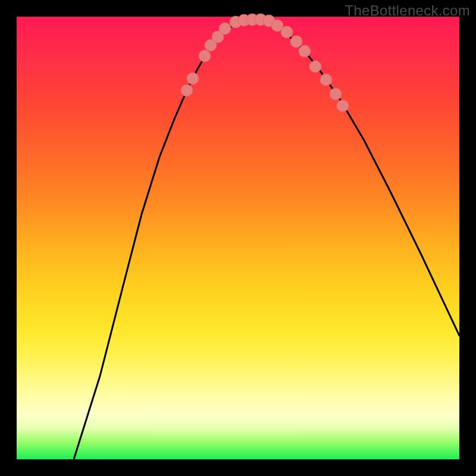 The width and height of the screenshot is (476, 476). What do you see at coordinates (407, 11) in the screenshot?
I see `watermark-text: TheBottleneck.com` at bounding box center [407, 11].